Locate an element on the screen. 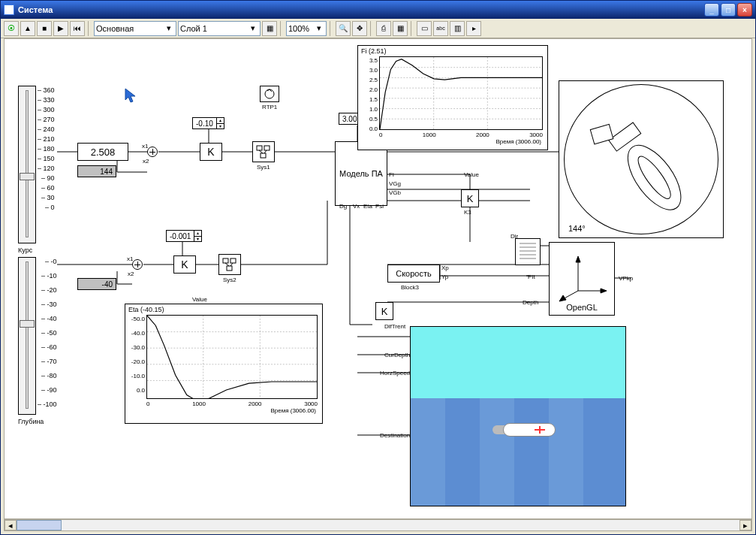 This screenshot has width=756, height=535. value-label-2: Value is located at coordinates (200, 299).